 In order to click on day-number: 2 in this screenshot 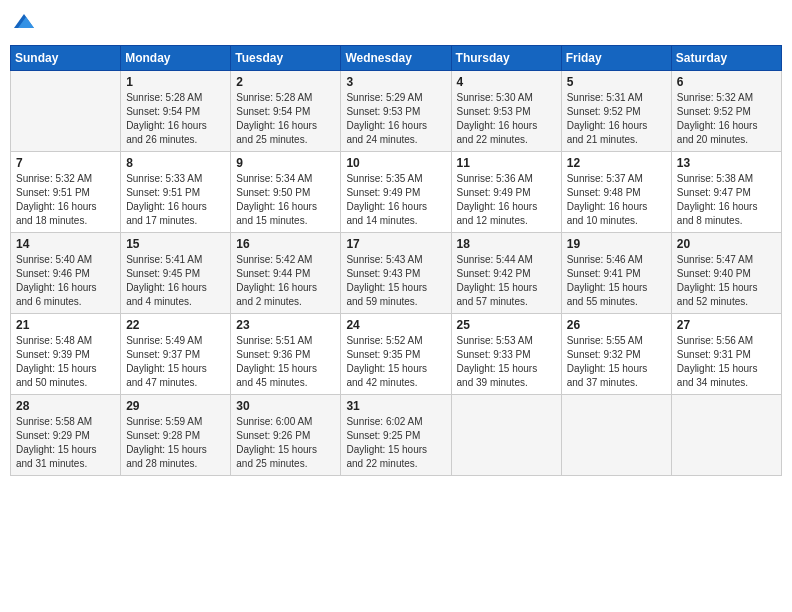, I will do `click(286, 82)`.